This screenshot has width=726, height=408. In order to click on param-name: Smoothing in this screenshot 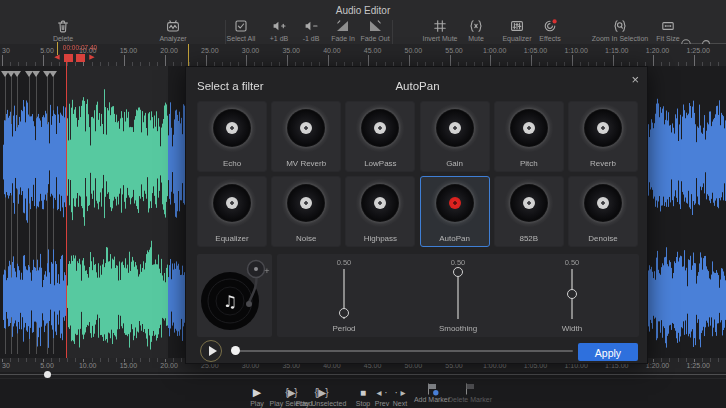, I will do `click(458, 328)`.